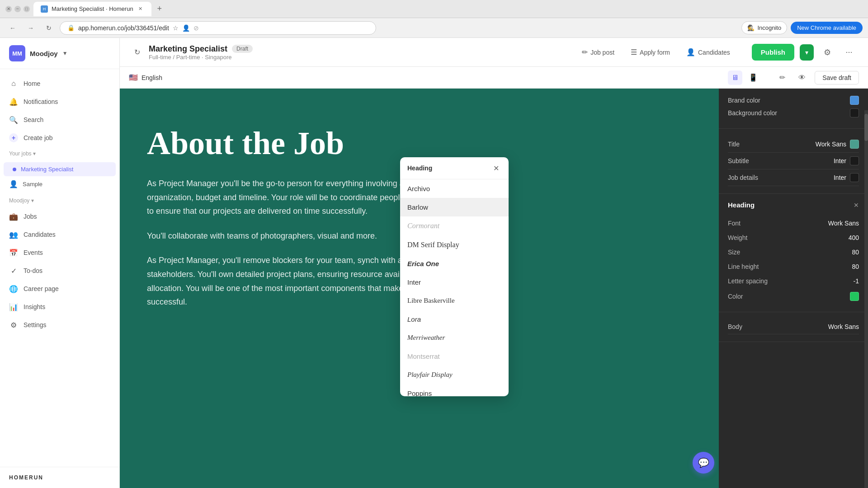 This screenshot has height=488, width=868. Describe the element at coordinates (855, 267) in the screenshot. I see `line-height-prop-value: 80` at that location.